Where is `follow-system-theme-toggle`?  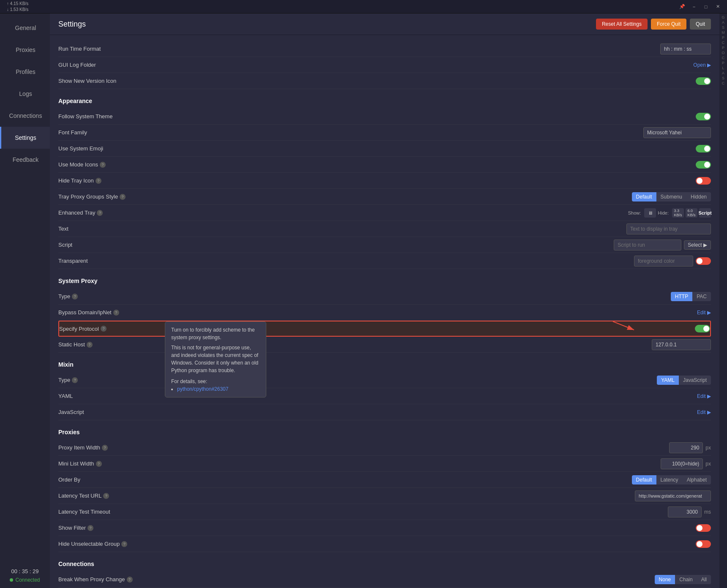
follow-system-theme-toggle is located at coordinates (703, 117).